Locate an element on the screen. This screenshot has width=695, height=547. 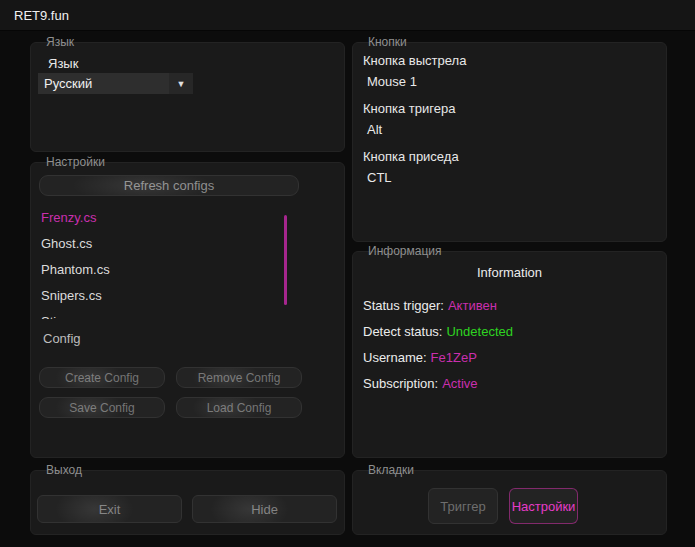
detect-status-label: Detect status: is located at coordinates (402, 332).